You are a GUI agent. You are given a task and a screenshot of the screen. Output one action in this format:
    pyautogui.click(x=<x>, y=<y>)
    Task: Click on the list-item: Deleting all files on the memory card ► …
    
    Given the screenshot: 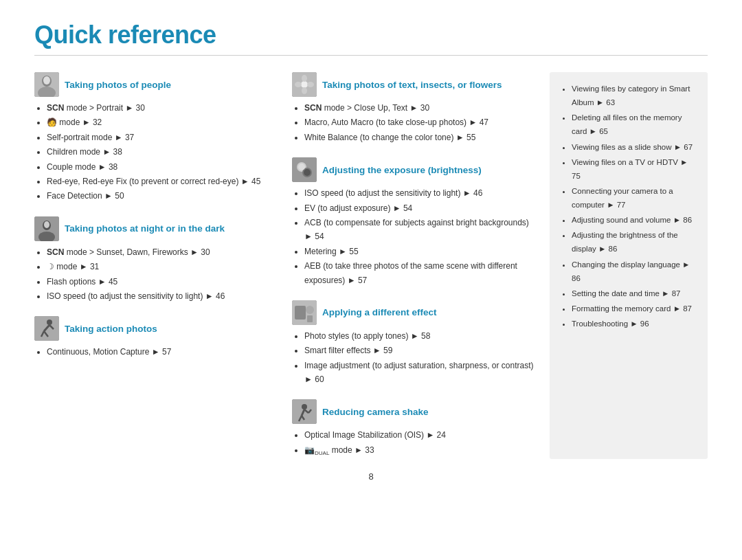 What is the action you would take?
    pyautogui.click(x=634, y=124)
    